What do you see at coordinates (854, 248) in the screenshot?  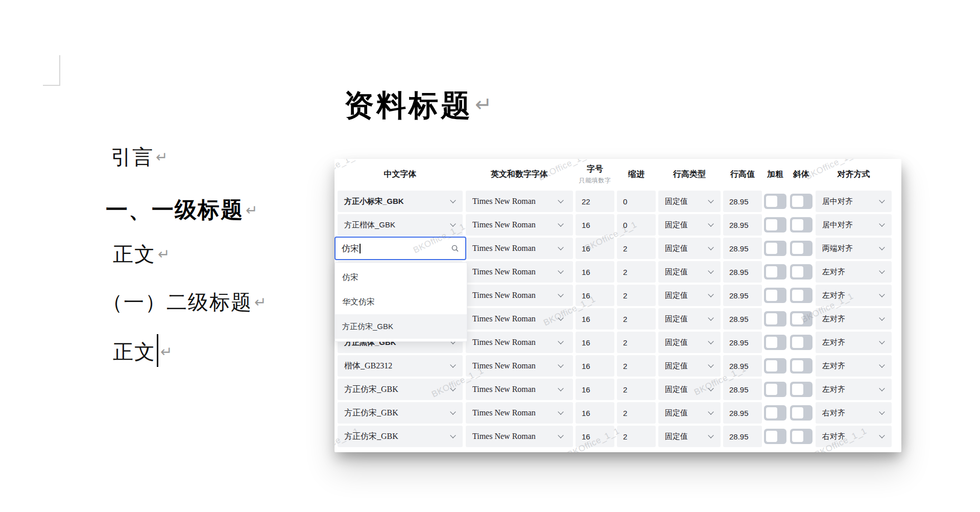 I see `align-select: 两端对齐` at bounding box center [854, 248].